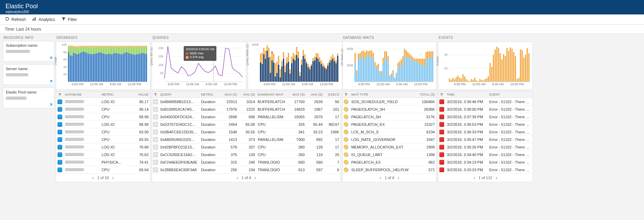 The height and width of the screenshot is (220, 644). Describe the element at coordinates (103, 162) in the screenshot. I see `table-row: PHYSICA... 74.41` at that location.